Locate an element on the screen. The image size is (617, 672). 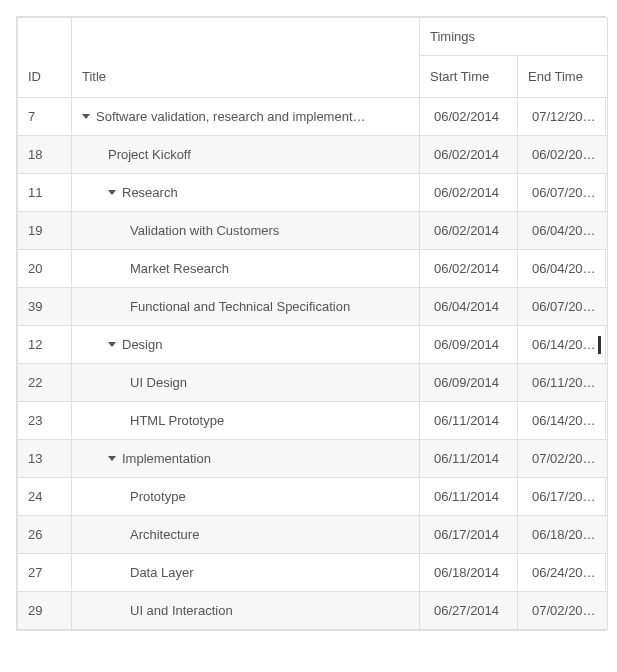
header-title: Title is located at coordinates (246, 77).